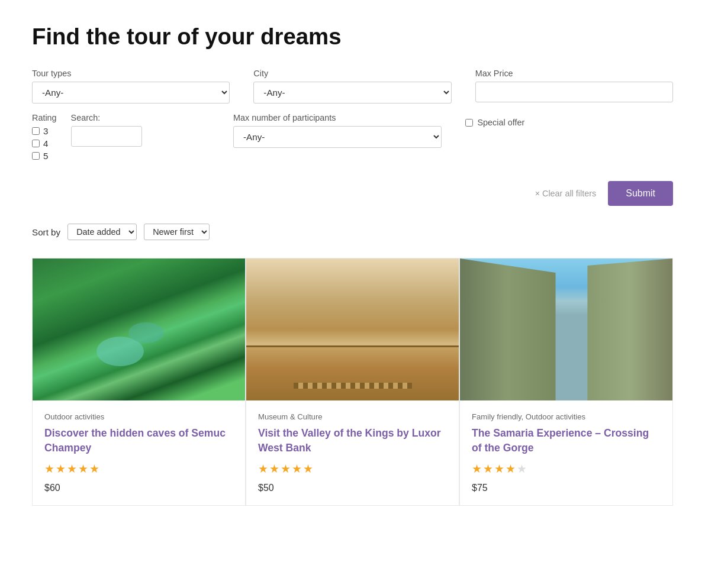 Image resolution: width=705 pixels, height=588 pixels. I want to click on card-luxor-stars: ★ ★ ★ ★ ★, so click(353, 469).